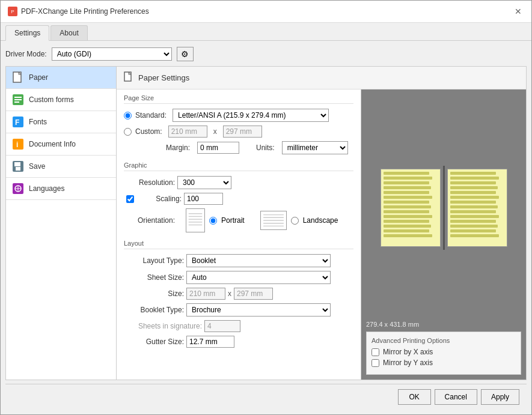  Describe the element at coordinates (239, 148) in the screenshot. I see `margin-row: Margin: Units: millimeter inch point` at that location.